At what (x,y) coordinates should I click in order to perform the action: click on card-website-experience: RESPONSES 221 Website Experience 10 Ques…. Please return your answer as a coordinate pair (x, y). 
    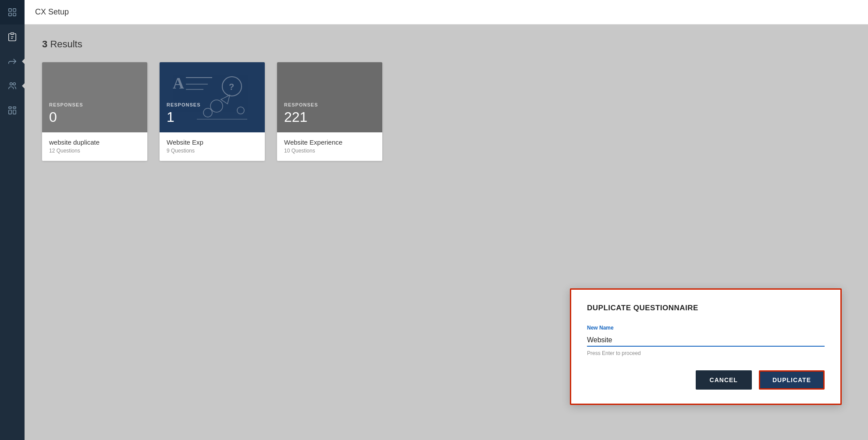
    Looking at the image, I should click on (330, 111).